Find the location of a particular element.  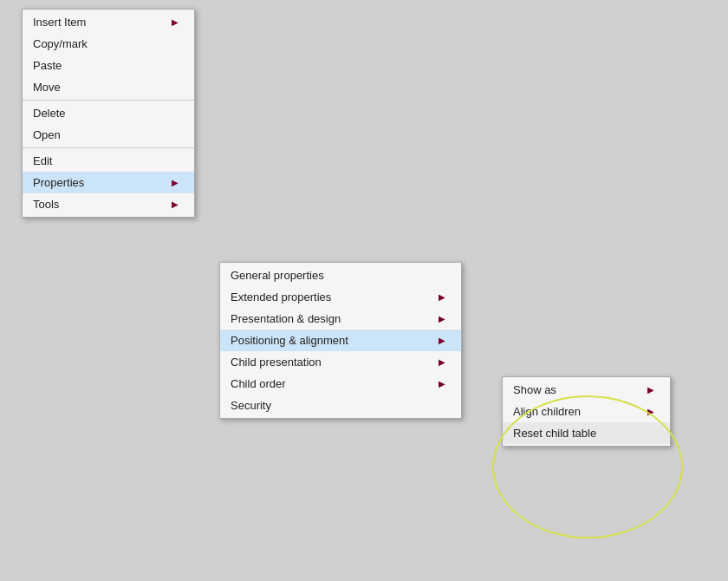

child-menu-label-align-children: Align children is located at coordinates (547, 411).